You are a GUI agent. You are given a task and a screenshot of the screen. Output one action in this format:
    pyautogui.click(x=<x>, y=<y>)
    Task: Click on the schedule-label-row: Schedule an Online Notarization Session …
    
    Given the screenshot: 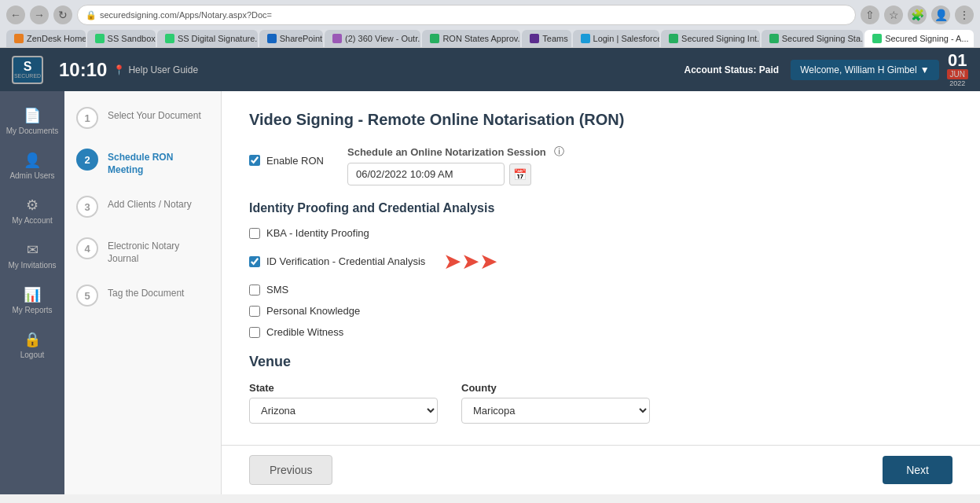 What is the action you would take?
    pyautogui.click(x=456, y=152)
    